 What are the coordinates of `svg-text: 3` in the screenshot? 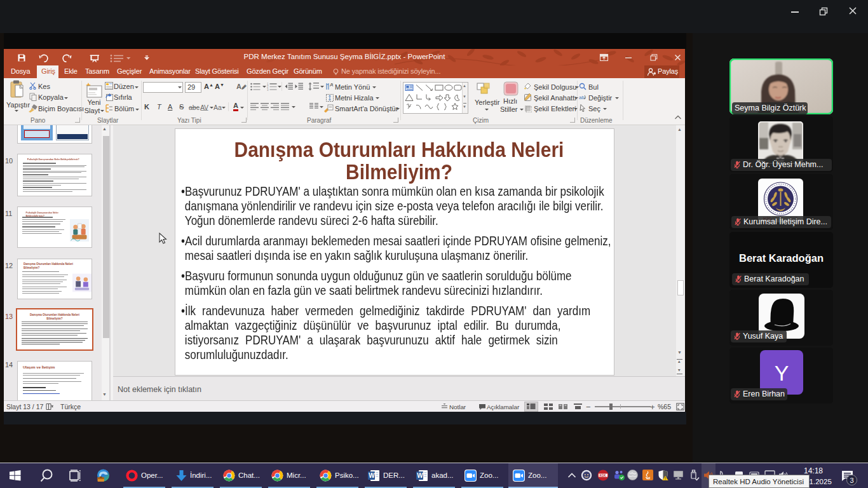 It's located at (268, 90).